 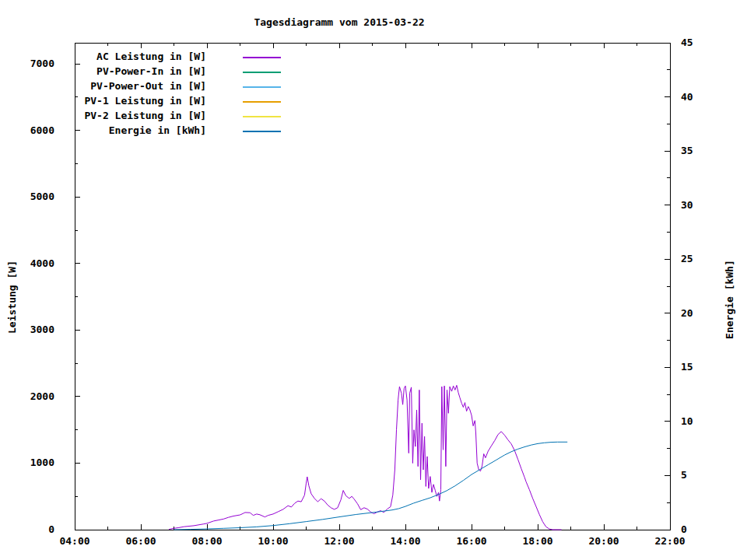 What do you see at coordinates (405, 541) in the screenshot?
I see `x-tick-label: 14:00` at bounding box center [405, 541].